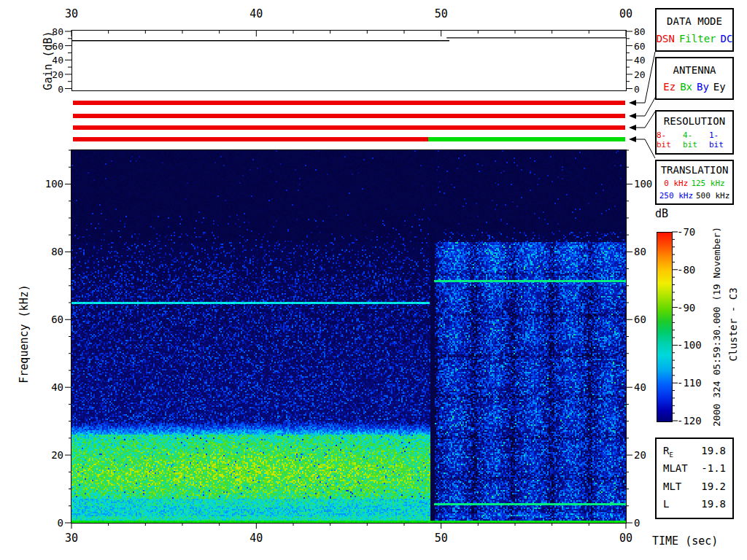 This screenshot has width=747, height=560. What do you see at coordinates (643, 184) in the screenshot?
I see `freq-ytick-label-right: 100` at bounding box center [643, 184].